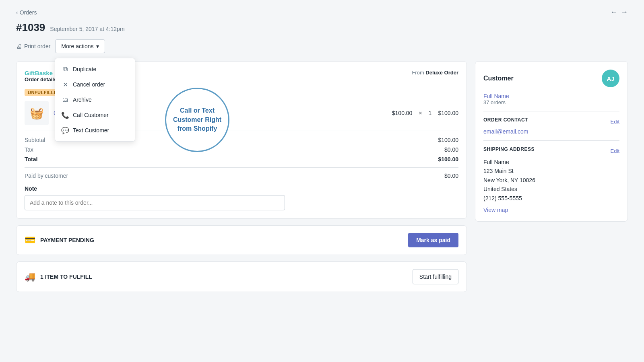 This screenshot has width=644, height=362. What do you see at coordinates (87, 29) in the screenshot?
I see `order-date: September 5, 2017 at 4:12pm` at bounding box center [87, 29].